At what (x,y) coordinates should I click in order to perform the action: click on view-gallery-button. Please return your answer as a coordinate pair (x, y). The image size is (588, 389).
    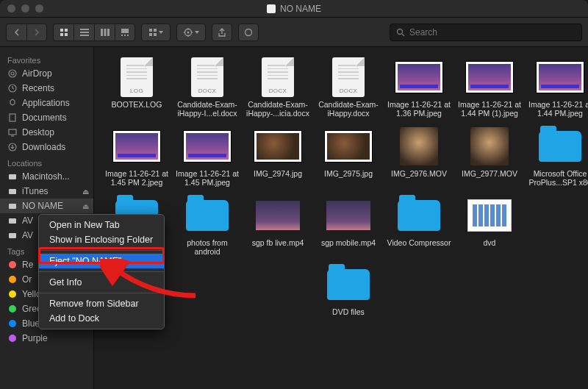
    Looking at the image, I should click on (125, 32).